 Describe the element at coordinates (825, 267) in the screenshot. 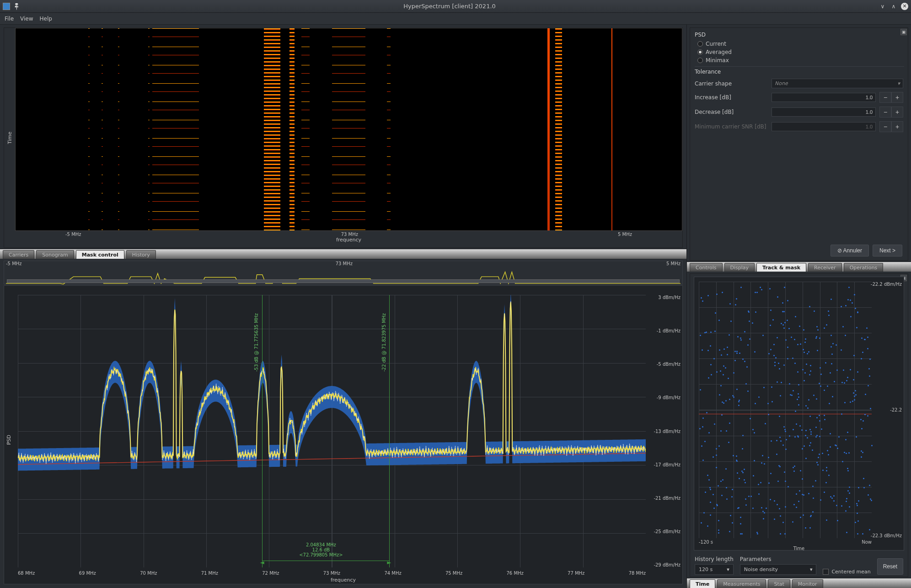

I see `tab-receiver: Receiver` at that location.